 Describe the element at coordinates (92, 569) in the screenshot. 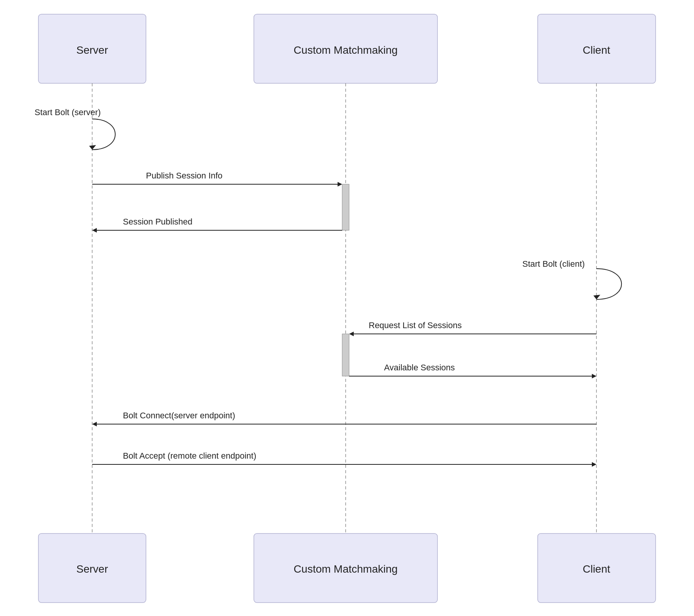

I see `actor-server-bottom-label: Server` at that location.